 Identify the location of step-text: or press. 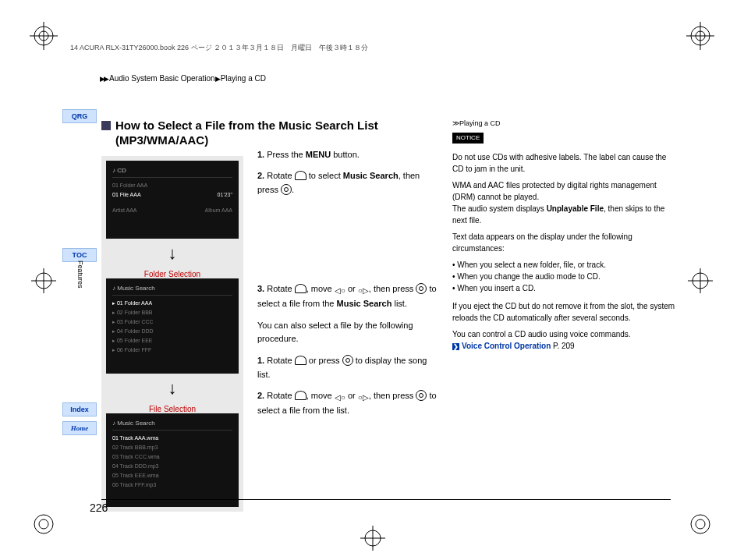
(324, 360).